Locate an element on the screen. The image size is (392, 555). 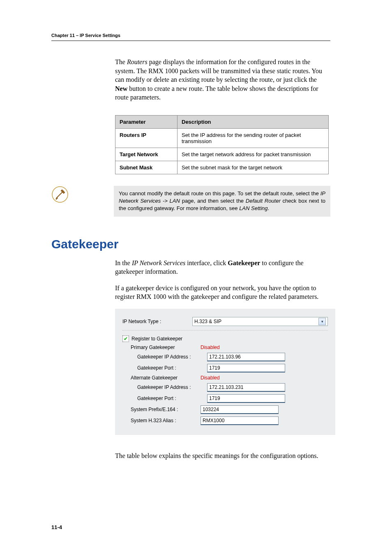
alternate-port-label: Gatekeeper Port : is located at coordinates (165, 398).